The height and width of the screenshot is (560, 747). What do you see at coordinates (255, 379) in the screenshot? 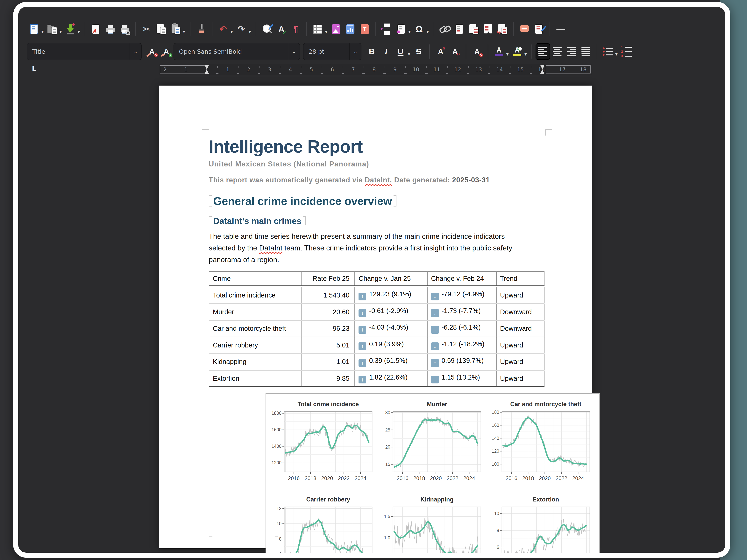
I see `crime-cell: Extortion` at bounding box center [255, 379].